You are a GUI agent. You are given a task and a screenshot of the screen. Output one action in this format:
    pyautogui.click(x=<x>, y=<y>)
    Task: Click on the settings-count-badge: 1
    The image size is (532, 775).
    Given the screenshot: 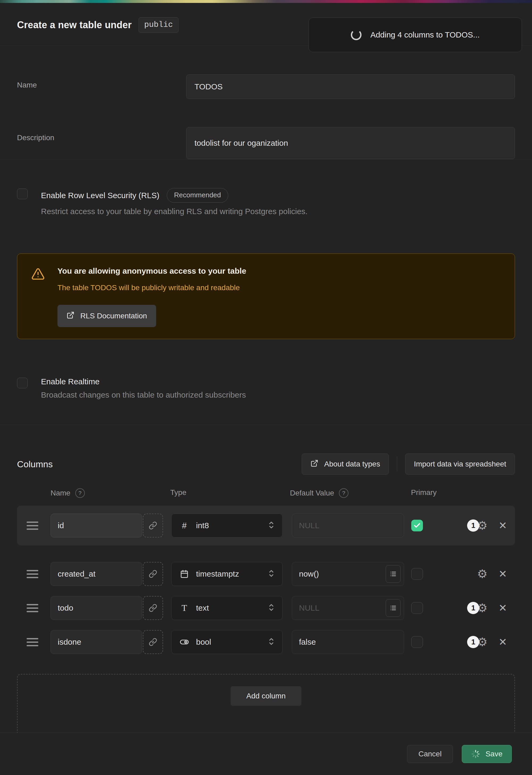 What is the action you would take?
    pyautogui.click(x=473, y=526)
    